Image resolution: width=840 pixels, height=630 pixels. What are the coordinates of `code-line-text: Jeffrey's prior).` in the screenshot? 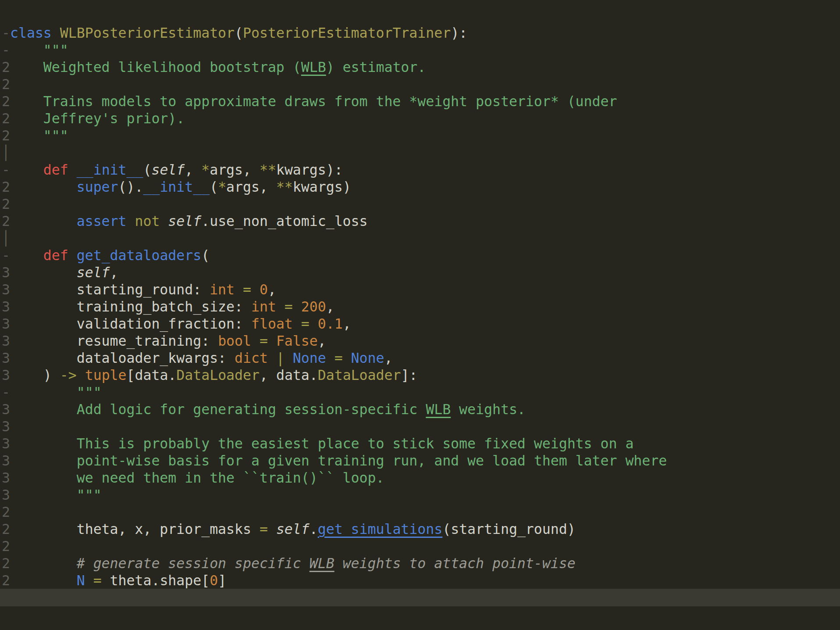 It's located at (97, 118).